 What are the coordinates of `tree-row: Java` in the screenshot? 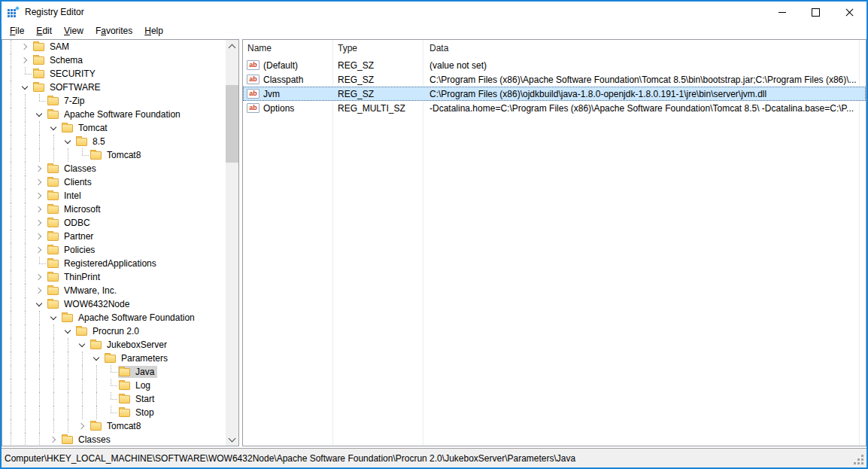 It's located at (114, 372).